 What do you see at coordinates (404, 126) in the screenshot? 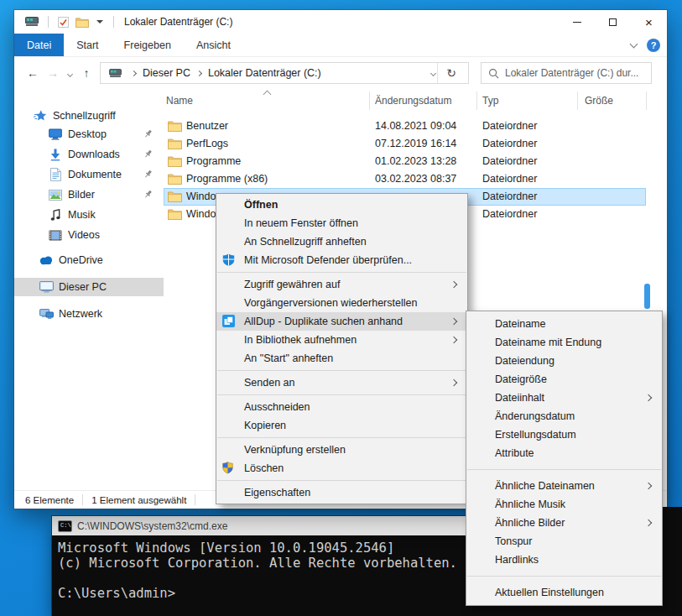
I see `file-row-benutzer: Benutzer 14.08.2021 09:04 Dateiordner` at bounding box center [404, 126].